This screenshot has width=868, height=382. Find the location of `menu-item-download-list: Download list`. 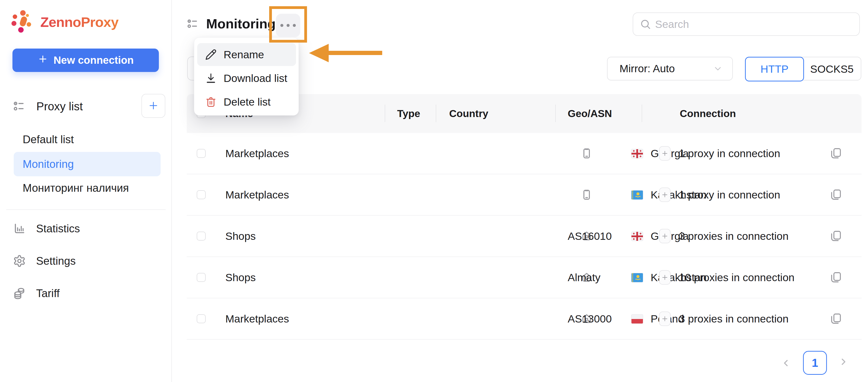

menu-item-download-list: Download list is located at coordinates (247, 78).